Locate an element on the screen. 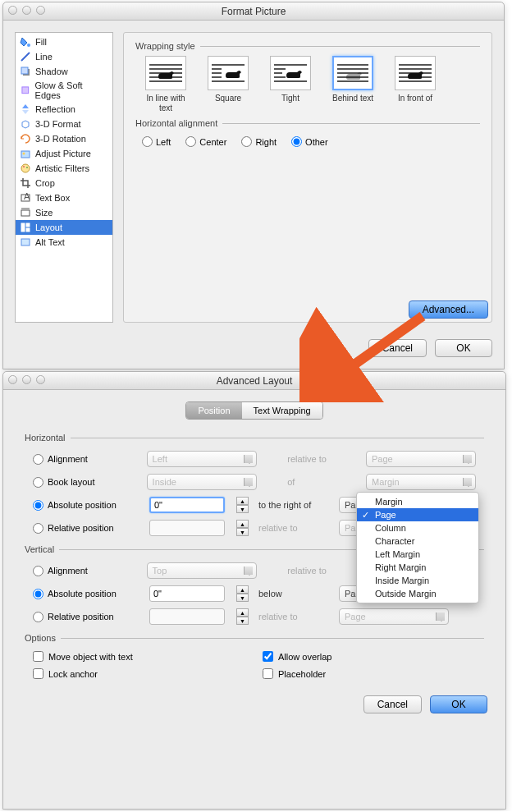  h-relative-input is located at coordinates (187, 528).